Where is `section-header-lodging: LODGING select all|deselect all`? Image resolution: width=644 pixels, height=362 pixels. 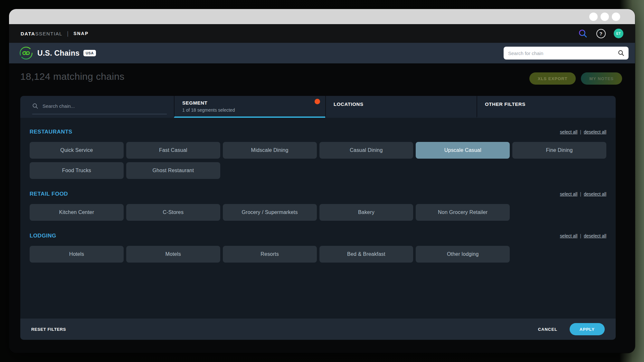 section-header-lodging: LODGING select all|deselect all is located at coordinates (318, 236).